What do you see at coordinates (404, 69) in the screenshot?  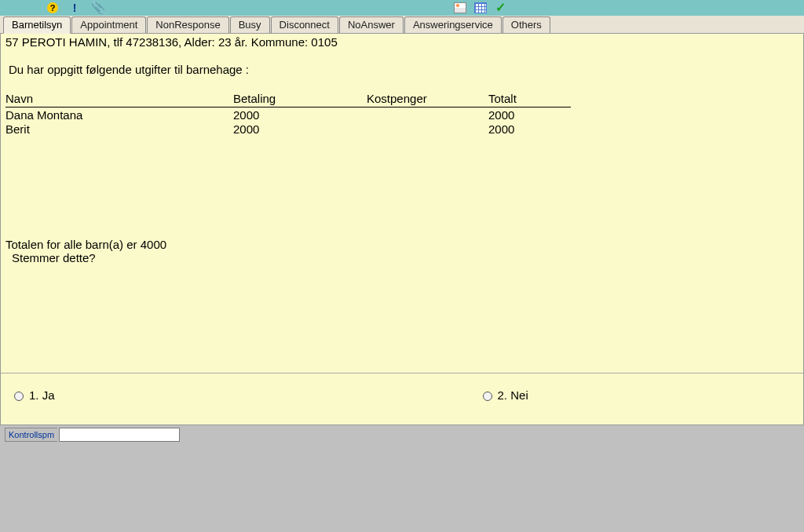 I see `question-intro: Du har oppgitt følgende utgifter til bar…` at bounding box center [404, 69].